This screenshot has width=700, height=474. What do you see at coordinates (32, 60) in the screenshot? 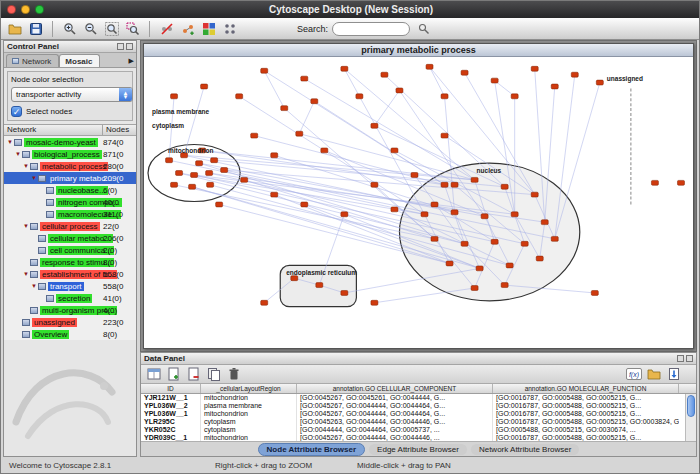
I see `tab-network: Network` at bounding box center [32, 60].